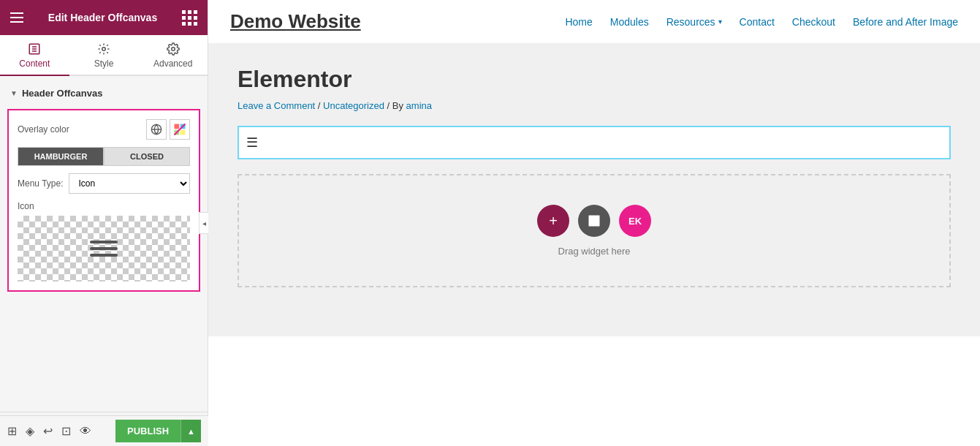  What do you see at coordinates (594, 105) in the screenshot?
I see `post-meta: Leave a Comment / Uncategorized / By ami…` at bounding box center [594, 105].